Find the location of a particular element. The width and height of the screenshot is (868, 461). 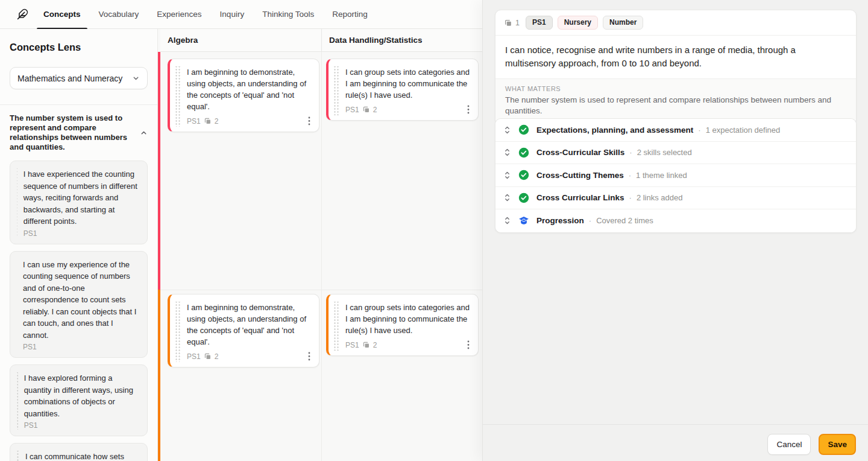

statement-card-text: I can use my experience of the counting … is located at coordinates (81, 300).